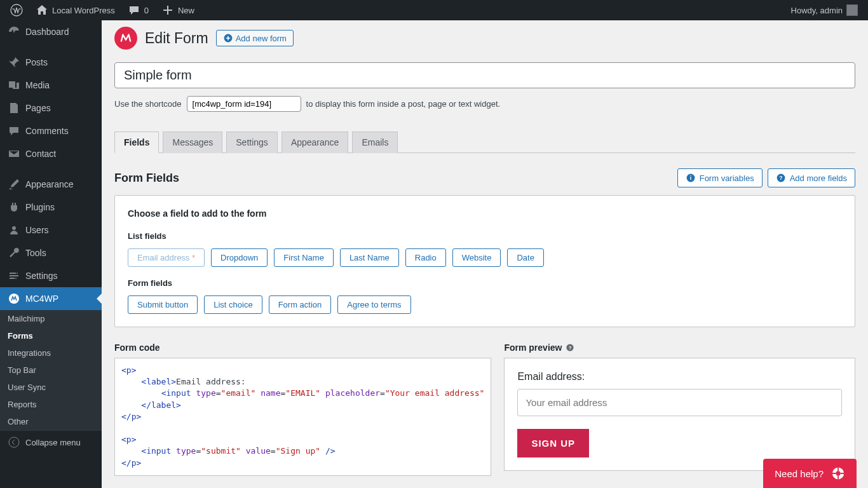 The height and width of the screenshot is (488, 868). Describe the element at coordinates (14, 184) in the screenshot. I see `brush-icon` at that location.